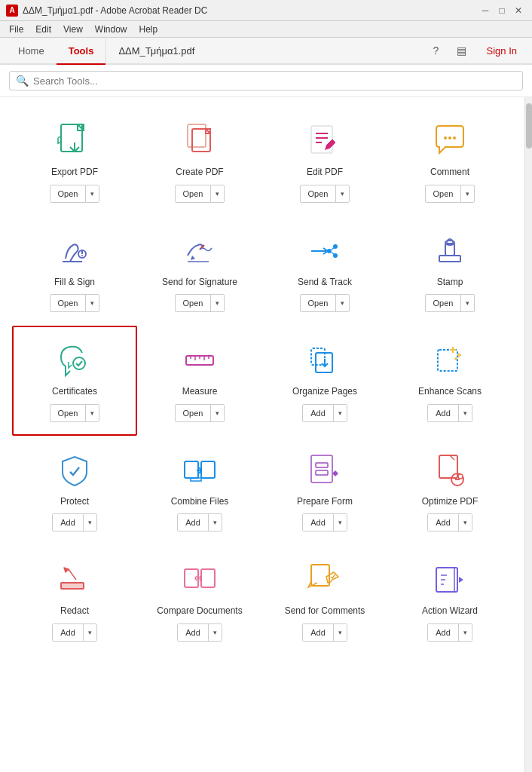 The image size is (532, 772). Describe the element at coordinates (318, 413) in the screenshot. I see `tool-btn-organize-pages: Add` at that location.